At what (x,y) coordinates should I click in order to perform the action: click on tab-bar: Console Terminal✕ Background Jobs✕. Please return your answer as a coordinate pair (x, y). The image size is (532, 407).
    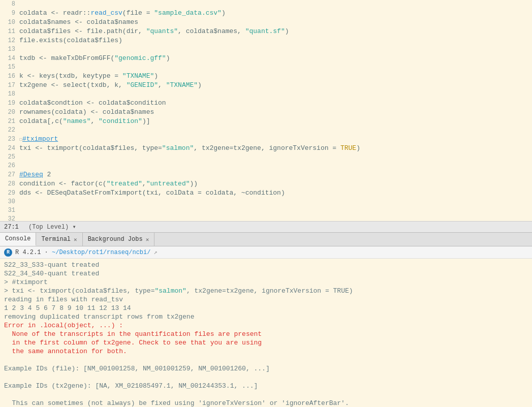
    Looking at the image, I should click on (266, 239).